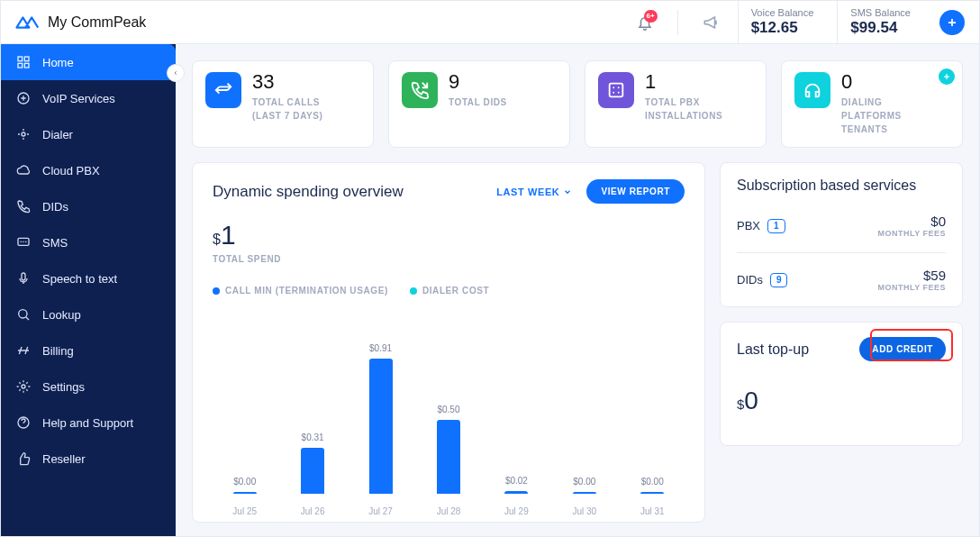 This screenshot has height=537, width=980. What do you see at coordinates (88, 62) in the screenshot?
I see `sidebar-item-home: Home` at bounding box center [88, 62].